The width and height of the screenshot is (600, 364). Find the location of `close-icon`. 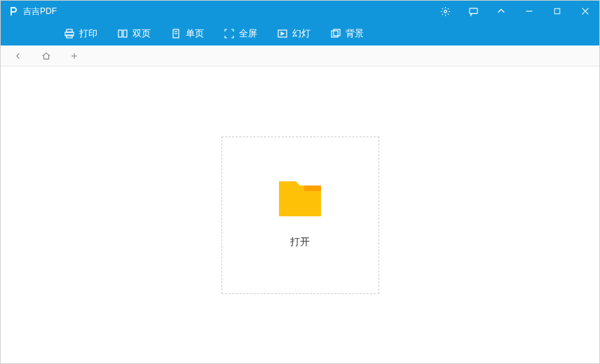

close-icon is located at coordinates (585, 11).